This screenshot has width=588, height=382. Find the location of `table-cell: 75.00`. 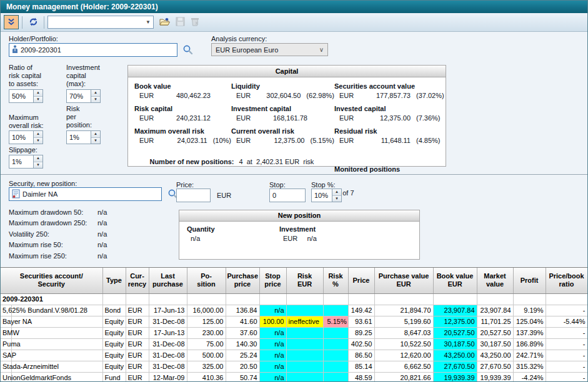

table-cell: 75.00 is located at coordinates (206, 344).